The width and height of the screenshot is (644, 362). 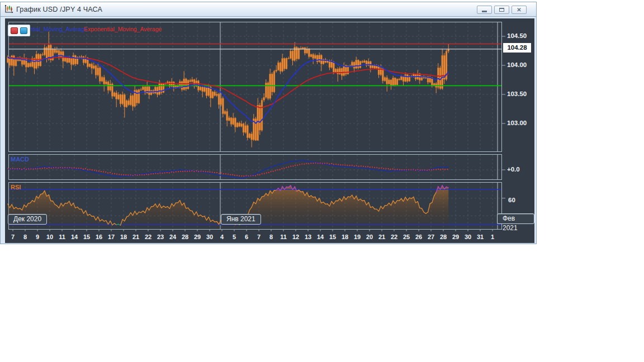 What do you see at coordinates (160, 237) in the screenshot?
I see `x-axis-label: 23` at bounding box center [160, 237].